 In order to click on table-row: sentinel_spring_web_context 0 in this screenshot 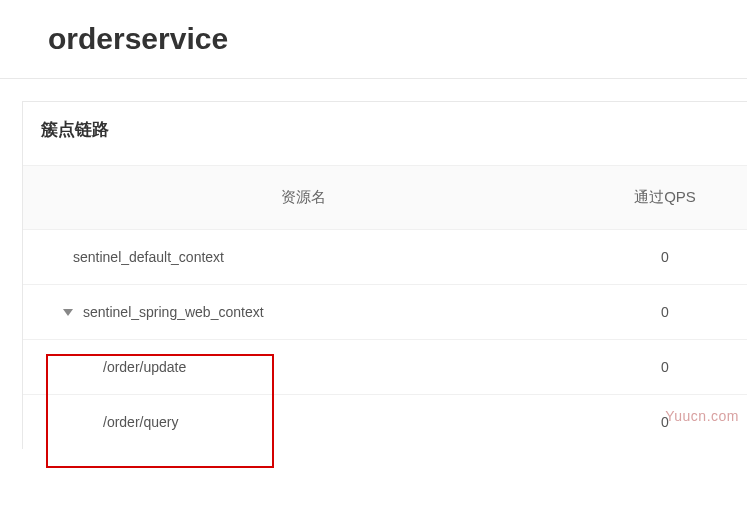, I will do `click(385, 312)`.